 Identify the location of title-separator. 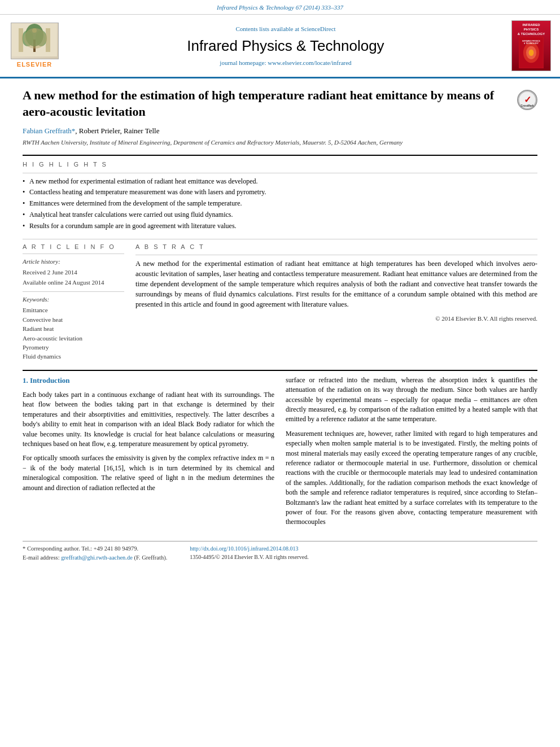
(280, 155).